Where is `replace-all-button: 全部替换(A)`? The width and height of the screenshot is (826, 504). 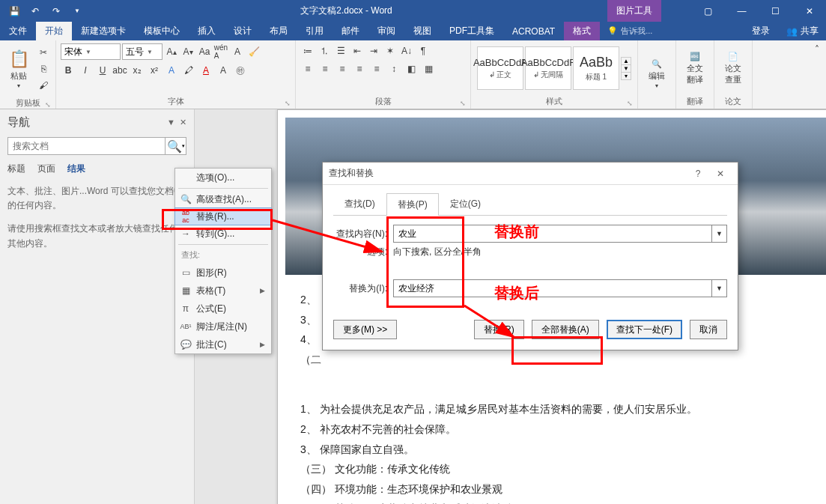 replace-all-button: 全部替换(A) is located at coordinates (565, 330).